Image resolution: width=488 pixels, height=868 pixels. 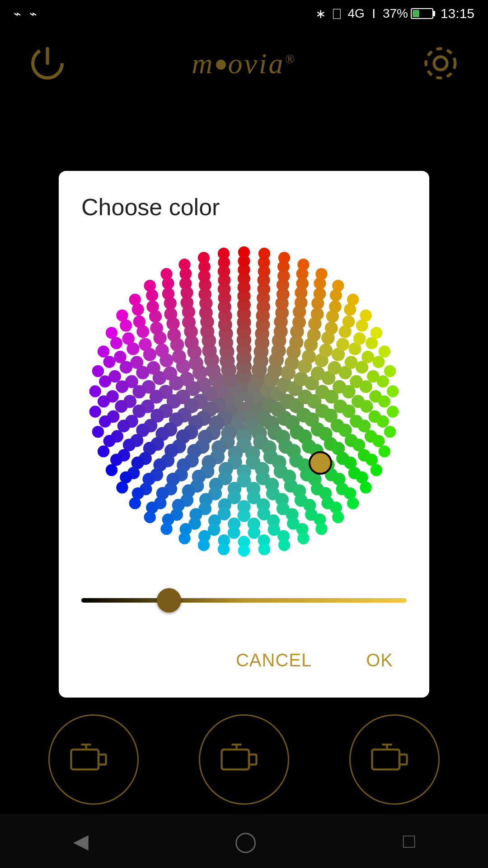 What do you see at coordinates (395, 14) in the screenshot?
I see `status-bar-right: ∗ ⎕ 4G Ⅰ 37% 13:15` at bounding box center [395, 14].